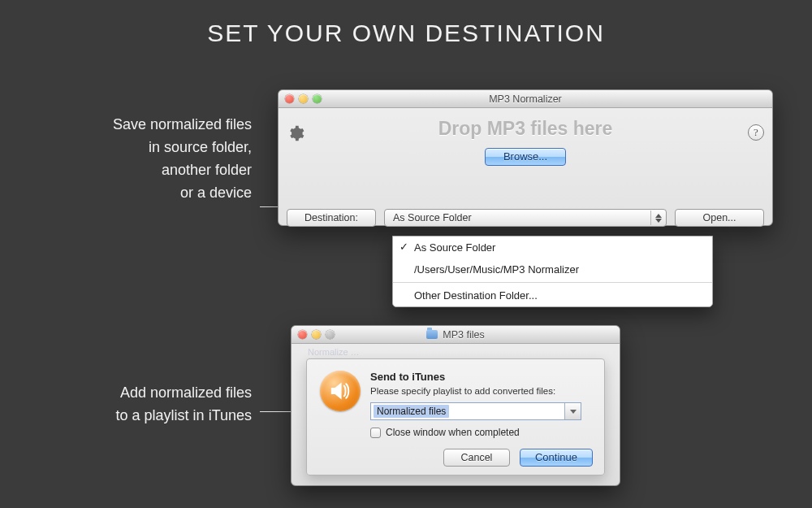  I want to click on window-mp3-files: MP3 files Normalize … Send to iTunes Ple…, so click(456, 406).